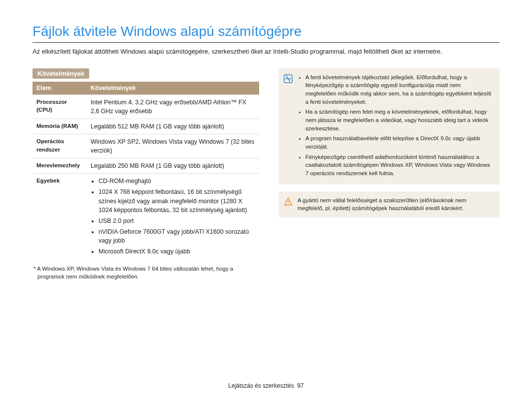 Image resolution: width=532 pixels, height=401 pixels. Describe the element at coordinates (60, 166) in the screenshot. I see `row-label: Merevlemezhely` at that location.